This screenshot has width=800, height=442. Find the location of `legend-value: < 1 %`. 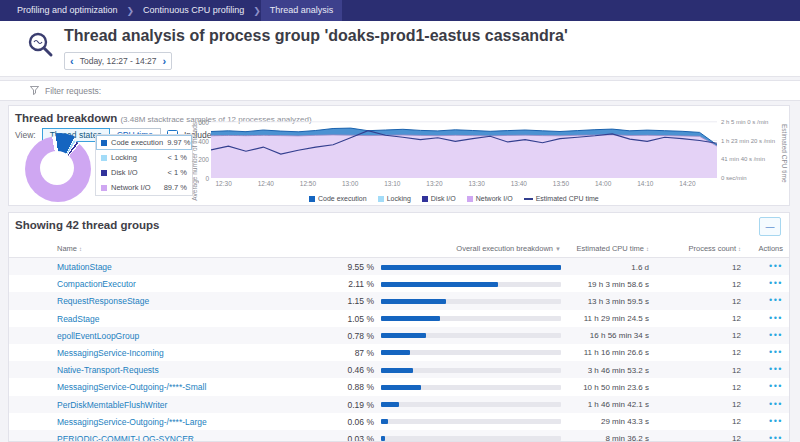

legend-value: < 1 % is located at coordinates (178, 158).